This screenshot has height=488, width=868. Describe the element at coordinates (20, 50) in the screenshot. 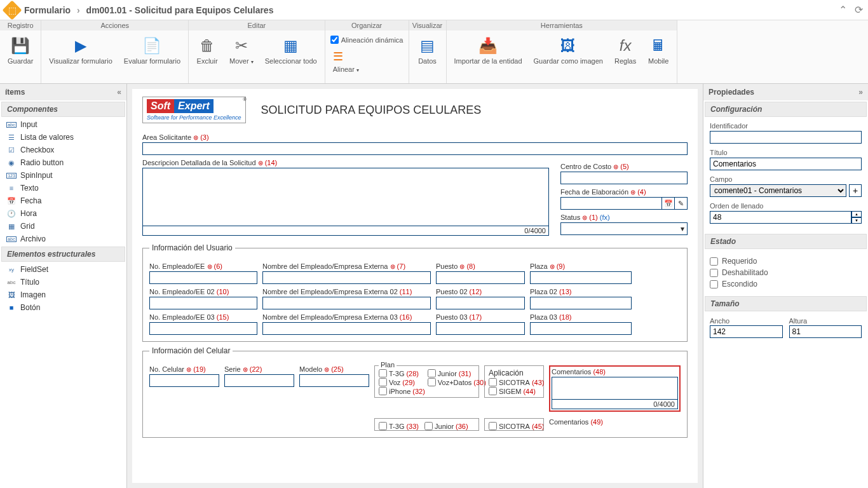

I see `save-button: 💾 Guardar` at that location.